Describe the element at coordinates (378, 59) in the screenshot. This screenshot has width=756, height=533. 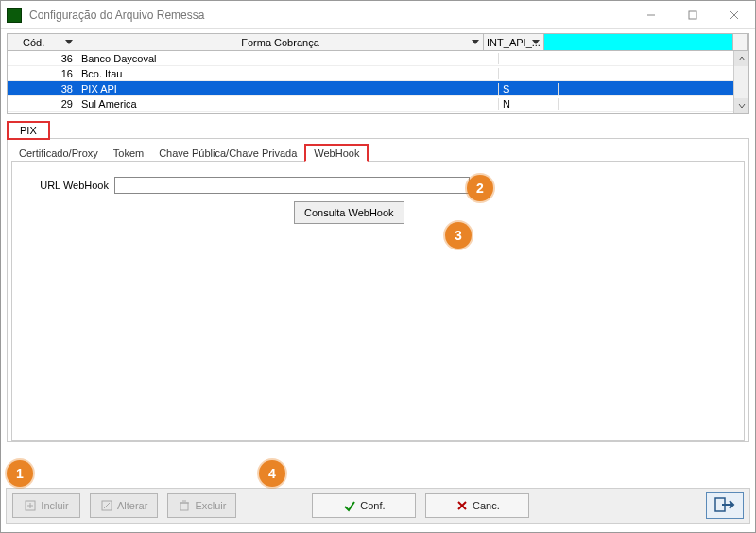
I see `table-row: 36 Banco Daycoval` at that location.